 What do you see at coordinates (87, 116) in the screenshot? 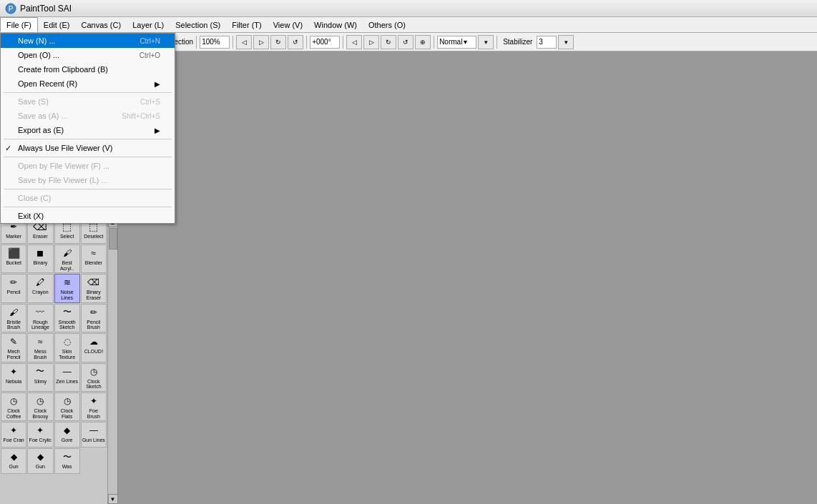
I see `menu-save-as: Save as (A) ... Shift+Ctrl+S` at bounding box center [87, 116].